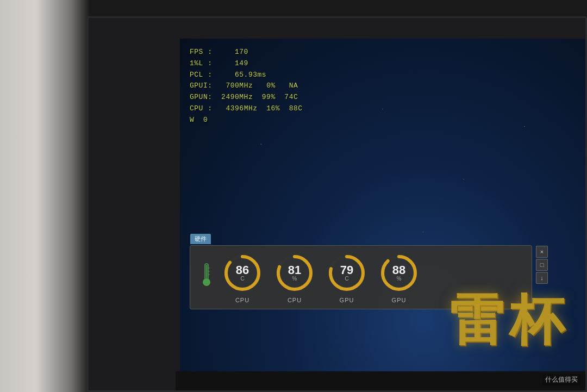 This screenshot has height=392, width=587. I want to click on stat-cpu: CPU : 4396MHz 16% 88C, so click(246, 109).